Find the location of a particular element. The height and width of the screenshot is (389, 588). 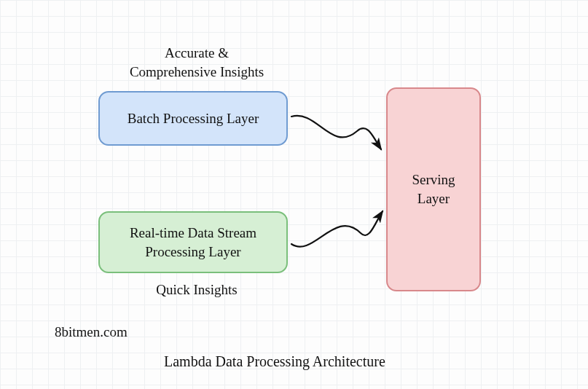

serving-layer-box: ServingLayer is located at coordinates (434, 189).